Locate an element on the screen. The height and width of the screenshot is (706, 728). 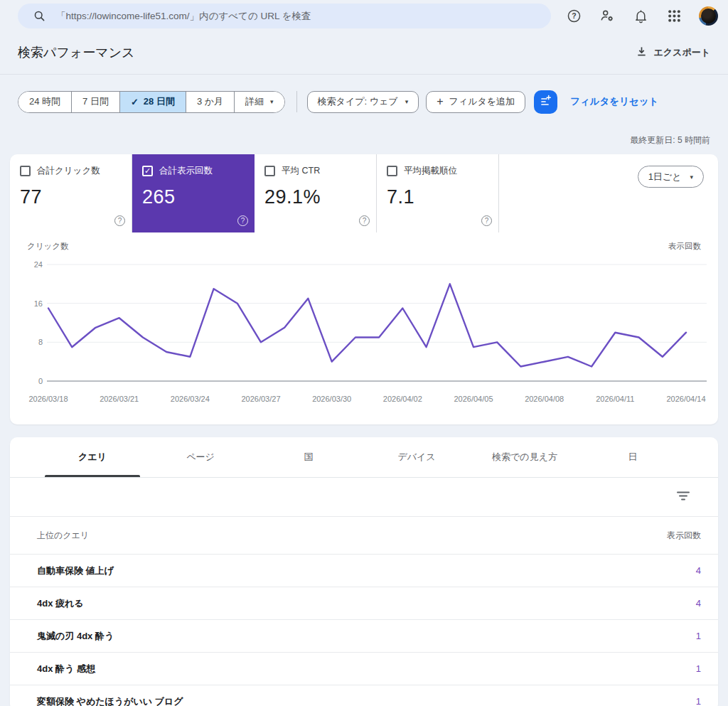
tab-5: 日 is located at coordinates (633, 457).